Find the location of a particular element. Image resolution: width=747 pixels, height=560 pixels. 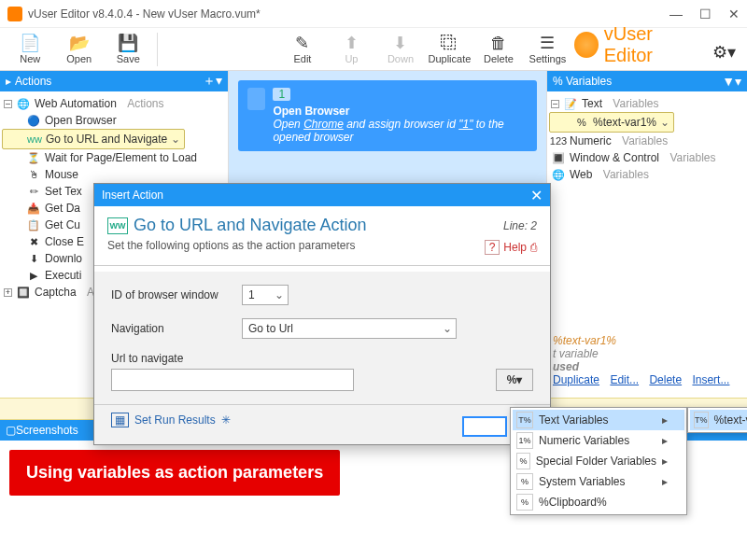

menu-numeric-variables: 1%Numeric Variables▸ is located at coordinates (599, 441).